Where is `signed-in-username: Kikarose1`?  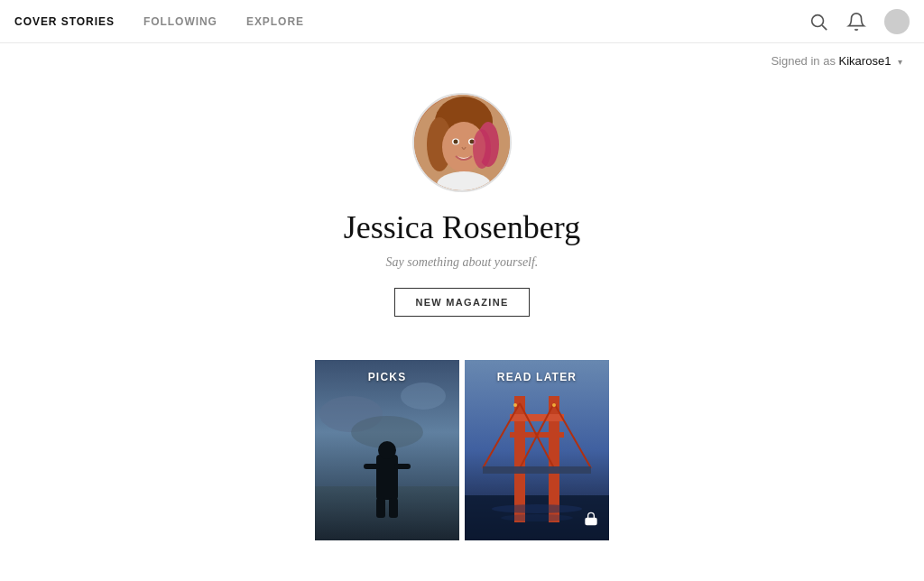
signed-in-username: Kikarose1 is located at coordinates (865, 61).